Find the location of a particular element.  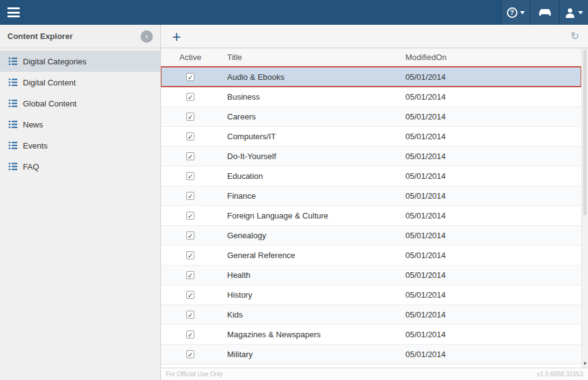

sidebar-item-news: News is located at coordinates (80, 124).